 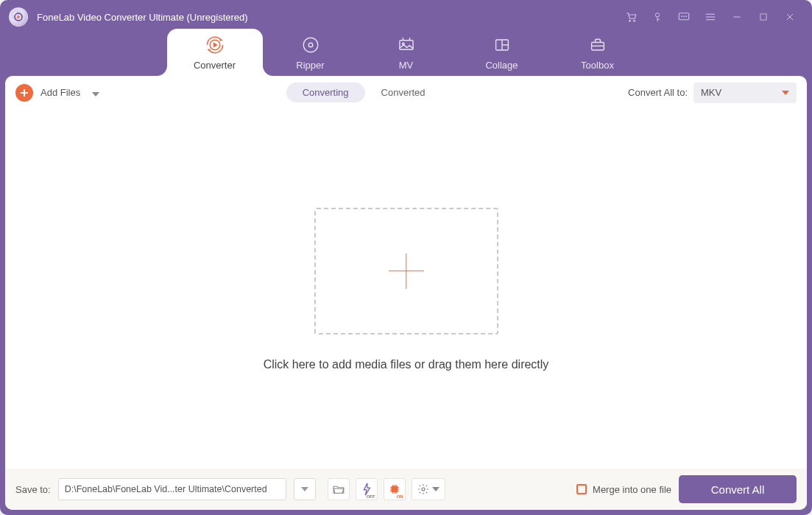 What do you see at coordinates (215, 65) in the screenshot?
I see `tab-label: Converter` at bounding box center [215, 65].